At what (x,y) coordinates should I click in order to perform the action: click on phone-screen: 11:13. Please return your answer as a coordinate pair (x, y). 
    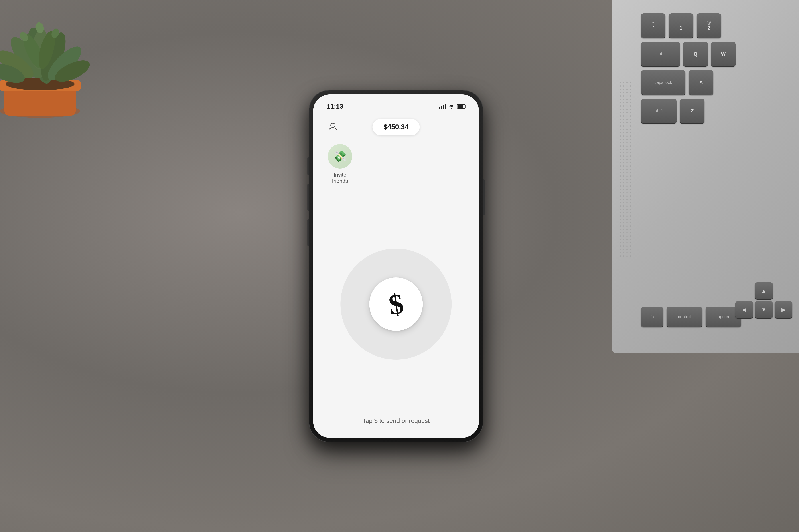
    Looking at the image, I should click on (396, 266).